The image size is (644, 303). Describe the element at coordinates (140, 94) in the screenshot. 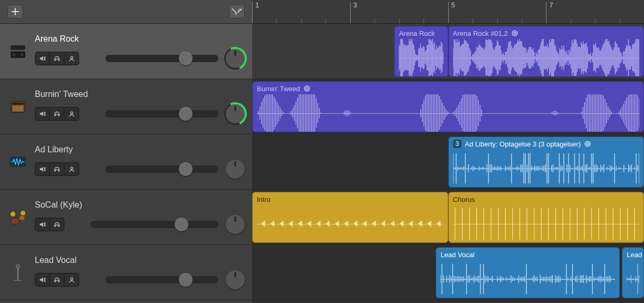

I see `track-name: Burnin' Tweed` at that location.